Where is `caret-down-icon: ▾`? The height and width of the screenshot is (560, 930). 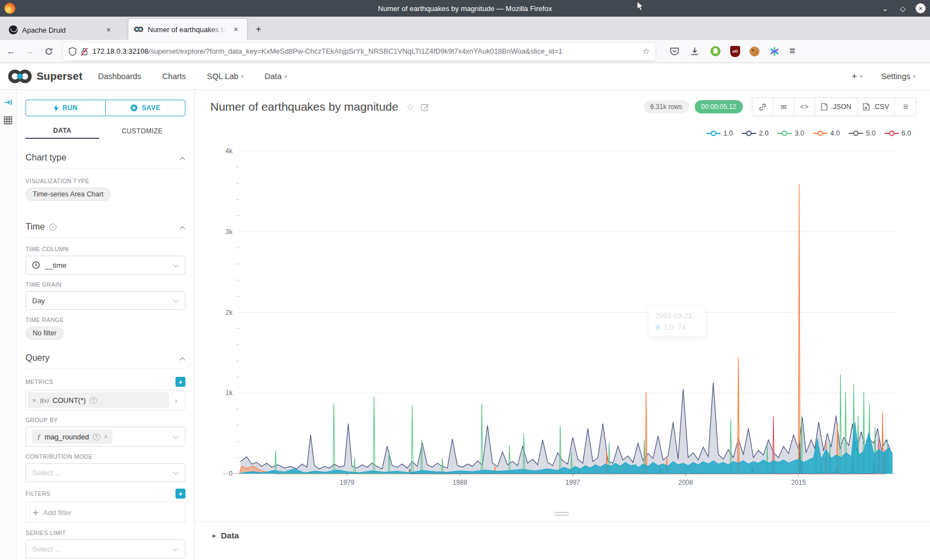
caret-down-icon: ▾ is located at coordinates (242, 76).